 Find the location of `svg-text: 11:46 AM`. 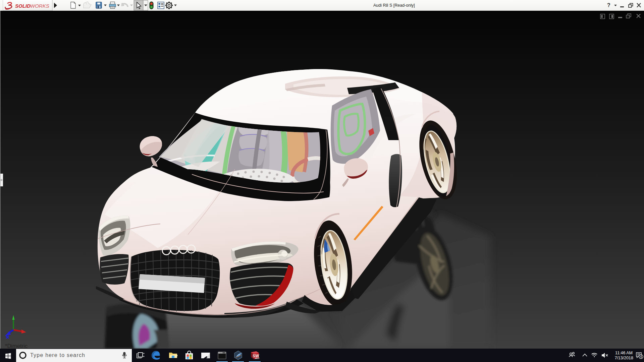

svg-text: 11:46 AM is located at coordinates (624, 353).